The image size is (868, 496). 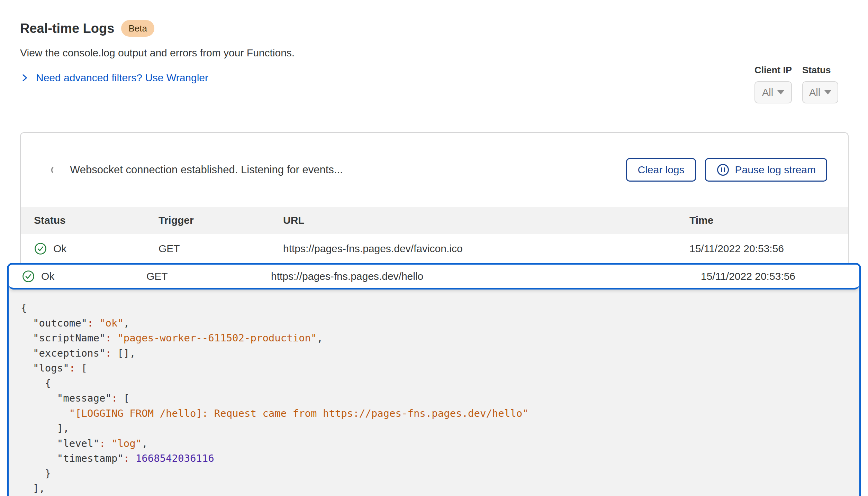 What do you see at coordinates (773, 92) in the screenshot?
I see `client-ip-dropdown: All` at bounding box center [773, 92].